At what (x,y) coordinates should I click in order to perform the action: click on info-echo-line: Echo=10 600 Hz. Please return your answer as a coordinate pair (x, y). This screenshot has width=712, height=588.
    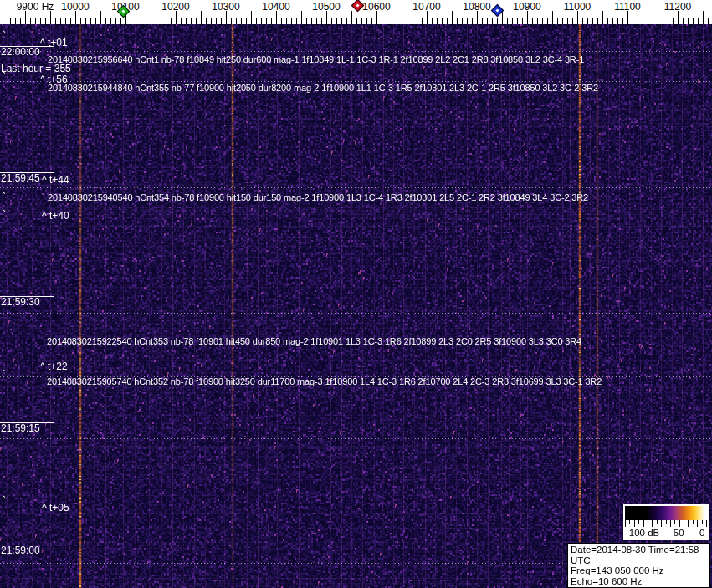
    Looking at the image, I should click on (639, 582).